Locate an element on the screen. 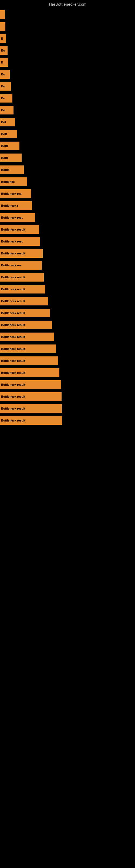  bar-label: Bottle is located at coordinates (5, 170).